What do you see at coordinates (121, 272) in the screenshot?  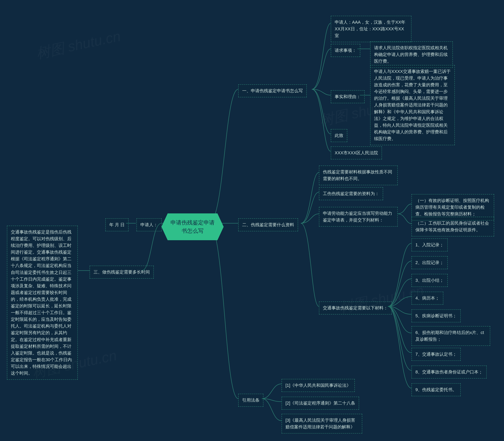 I see `branch-3-title: 三、做伤残鉴定需要多长时间` at bounding box center [121, 272].